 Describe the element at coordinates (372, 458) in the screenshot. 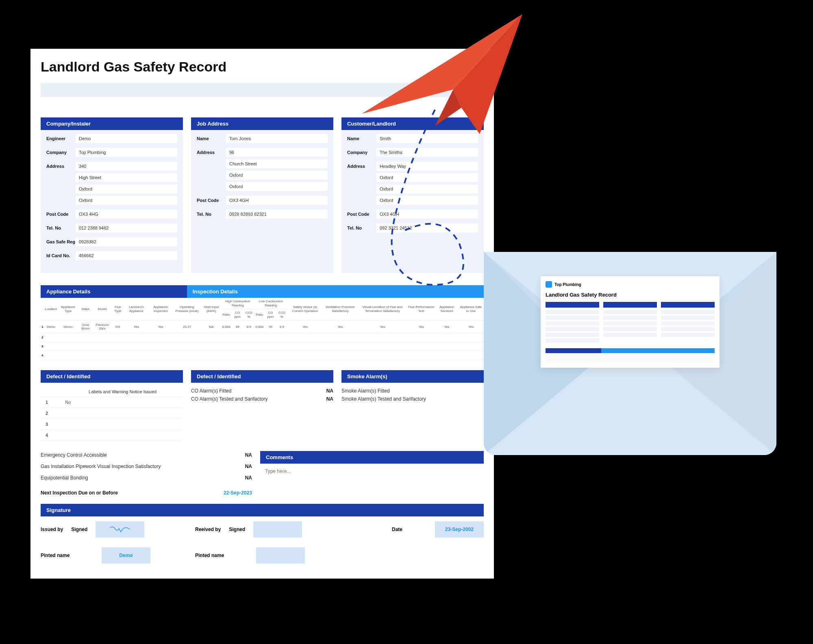

I see `comments-header: Comments` at that location.